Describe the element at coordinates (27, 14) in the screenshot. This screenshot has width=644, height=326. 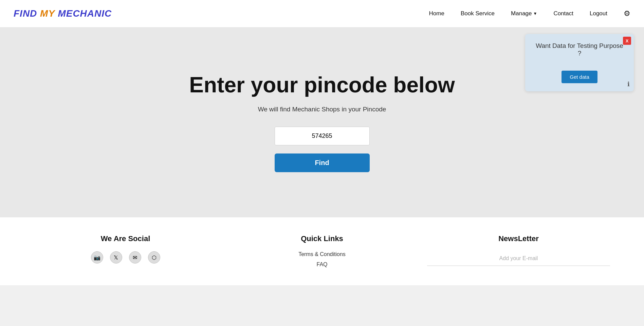
I see `logo-find: FIND` at that location.